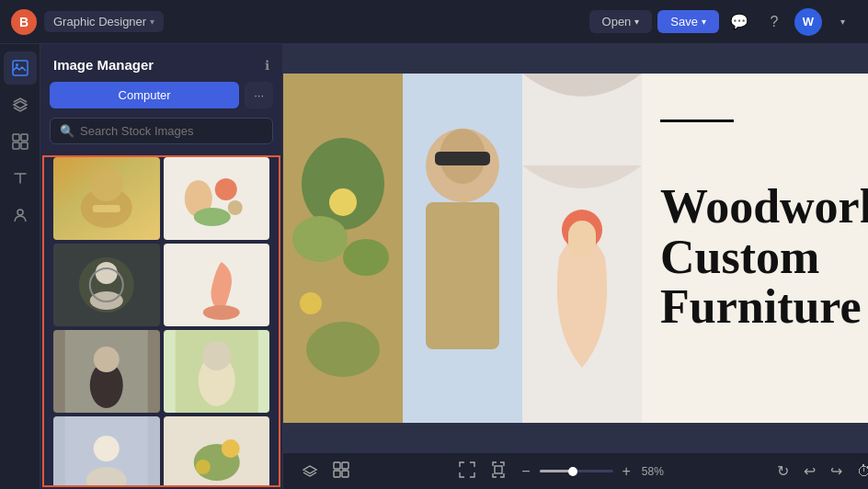 This screenshot has width=868, height=489. What do you see at coordinates (739, 22) in the screenshot?
I see `chat-icon: 💬` at bounding box center [739, 22].